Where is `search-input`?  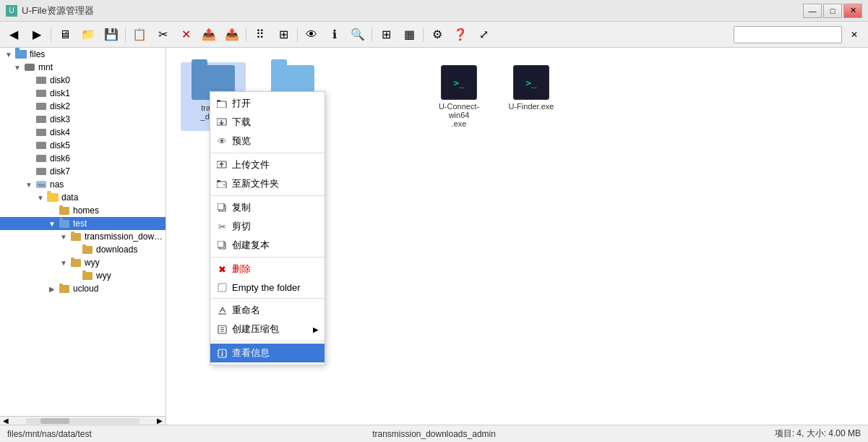
search-input is located at coordinates (788, 35).